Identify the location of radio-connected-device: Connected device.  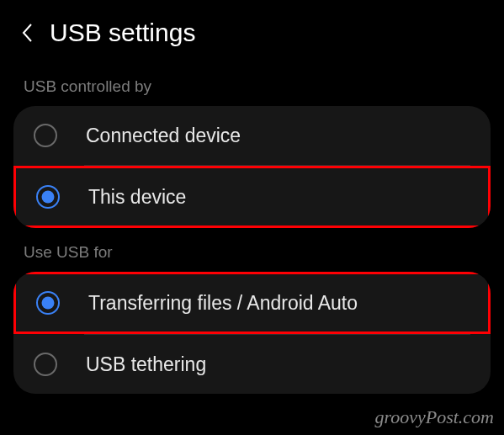
(252, 135).